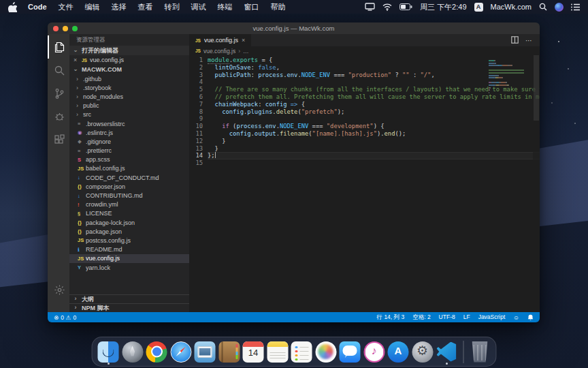  What do you see at coordinates (512, 7) in the screenshot?
I see `menu-bar-account: MacWk.com` at bounding box center [512, 7].